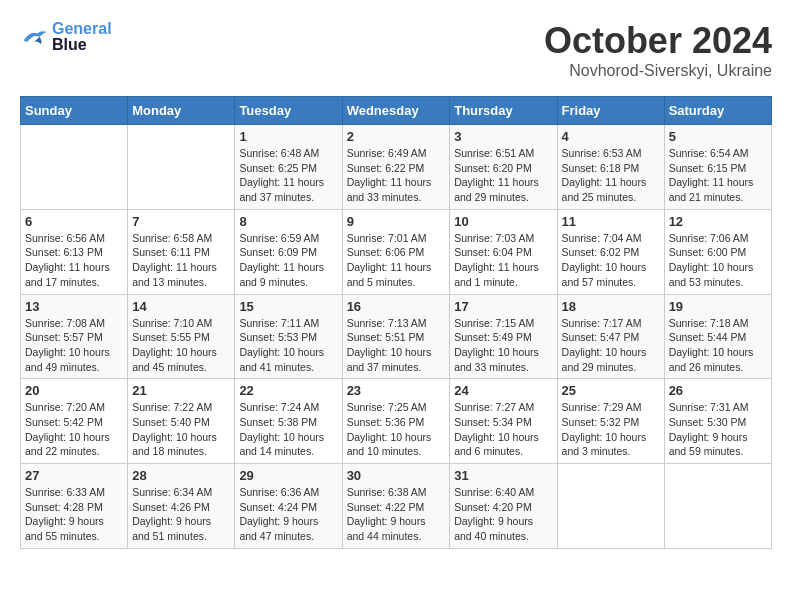  I want to click on day-info: Sunrise: 7:27 AM Sunset: 5:34 PM Dayligh…, so click(503, 430).